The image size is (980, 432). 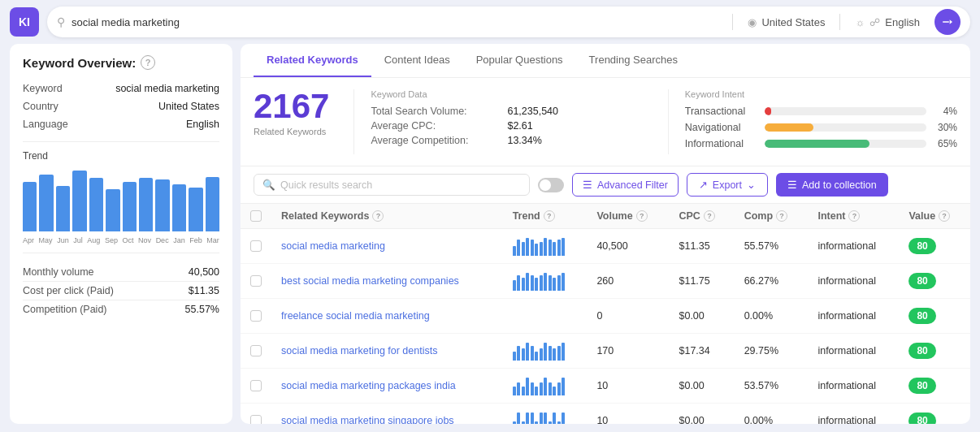 I want to click on cell-comp: 29.75%, so click(x=772, y=351).